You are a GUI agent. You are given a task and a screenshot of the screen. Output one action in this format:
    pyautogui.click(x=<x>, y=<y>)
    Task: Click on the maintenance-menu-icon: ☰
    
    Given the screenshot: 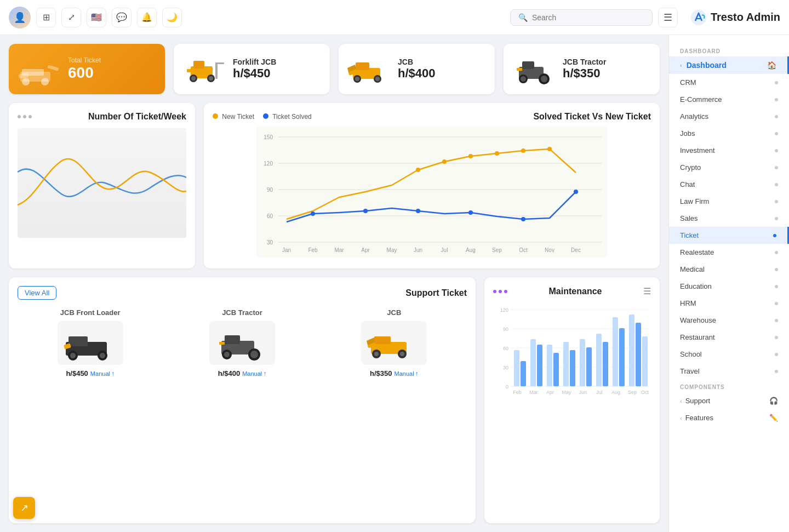 What is the action you would take?
    pyautogui.click(x=647, y=291)
    